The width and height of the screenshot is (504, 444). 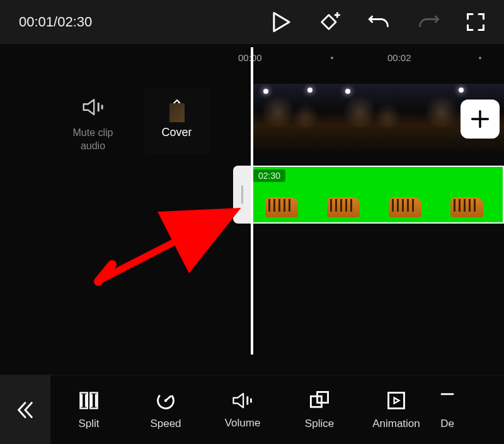 I want to click on speaker-icon, so click(x=93, y=107).